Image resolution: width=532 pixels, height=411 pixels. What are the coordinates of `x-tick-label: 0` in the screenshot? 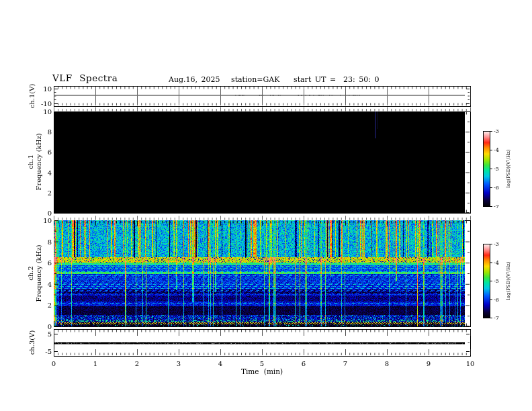 It's located at (54, 364).